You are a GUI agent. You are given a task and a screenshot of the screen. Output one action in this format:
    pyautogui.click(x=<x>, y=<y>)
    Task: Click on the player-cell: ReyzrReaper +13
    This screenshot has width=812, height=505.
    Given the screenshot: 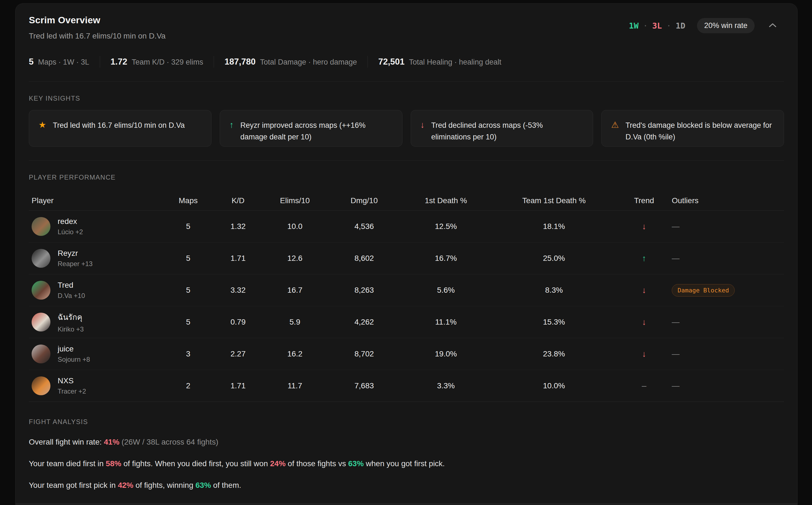 What is the action you would take?
    pyautogui.click(x=95, y=259)
    